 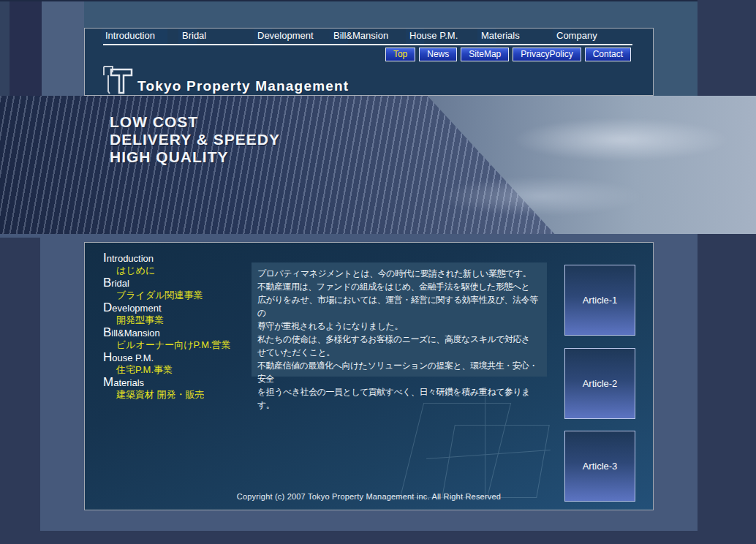 What do you see at coordinates (361, 37) in the screenshot?
I see `nav-item-bill-mansion: Bill&Mansion` at bounding box center [361, 37].